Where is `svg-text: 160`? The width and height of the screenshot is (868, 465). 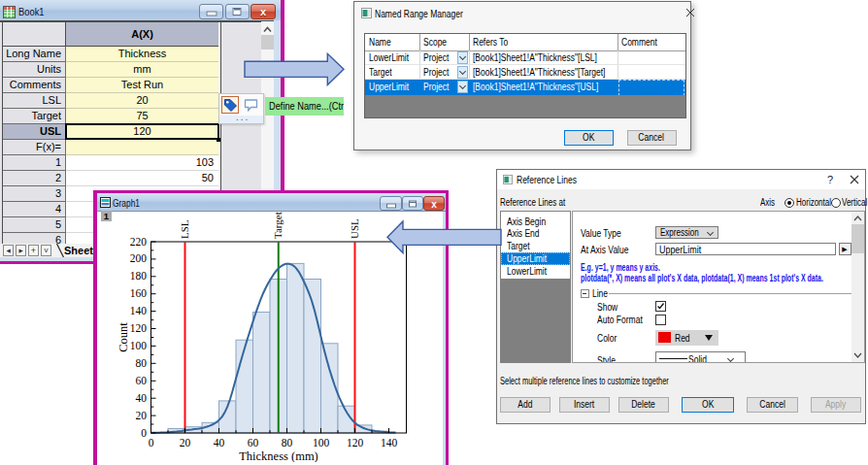 svg-text: 160 is located at coordinates (138, 293).